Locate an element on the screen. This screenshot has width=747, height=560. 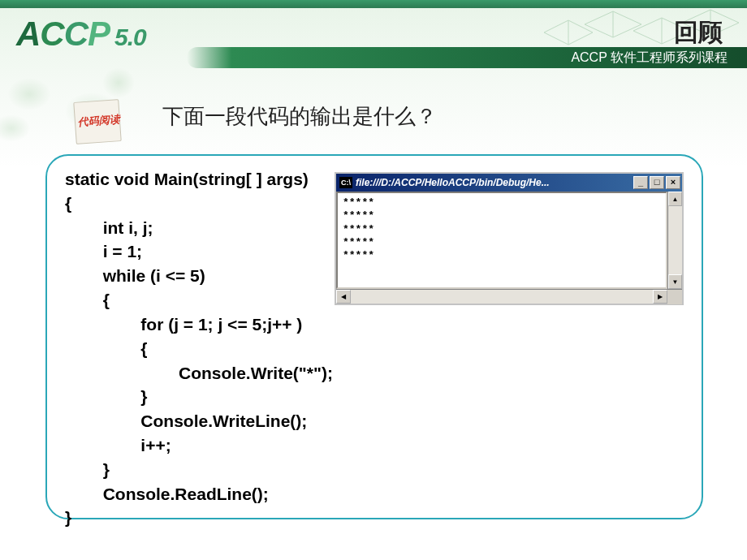
scroll-right-icon: ▶ is located at coordinates (660, 297).